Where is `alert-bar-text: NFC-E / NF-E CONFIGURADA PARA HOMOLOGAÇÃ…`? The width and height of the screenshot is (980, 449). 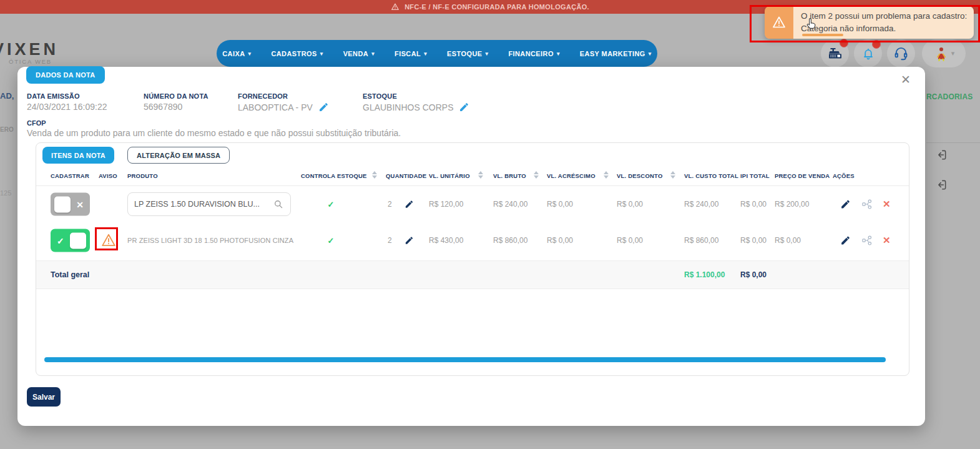
alert-bar-text: NFC-E / NF-E CONFIGURADA PARA HOMOLOGAÇÃ… is located at coordinates (497, 7).